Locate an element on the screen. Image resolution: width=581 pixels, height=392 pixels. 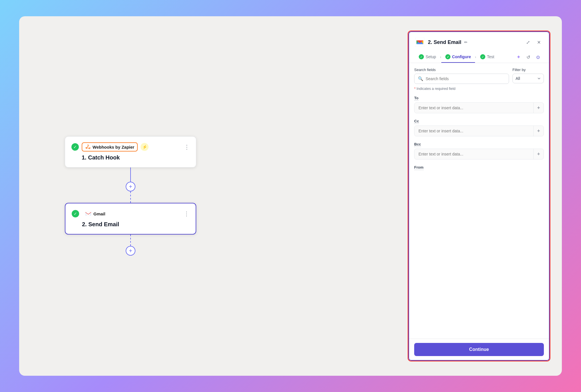
node2-check-icon: ✓ is located at coordinates (75, 214).